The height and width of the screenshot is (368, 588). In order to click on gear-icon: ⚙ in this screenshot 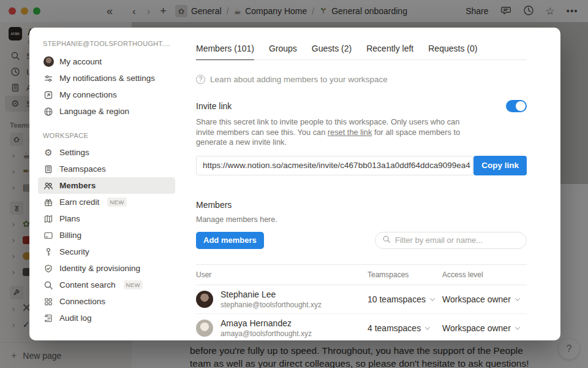, I will do `click(48, 153)`.